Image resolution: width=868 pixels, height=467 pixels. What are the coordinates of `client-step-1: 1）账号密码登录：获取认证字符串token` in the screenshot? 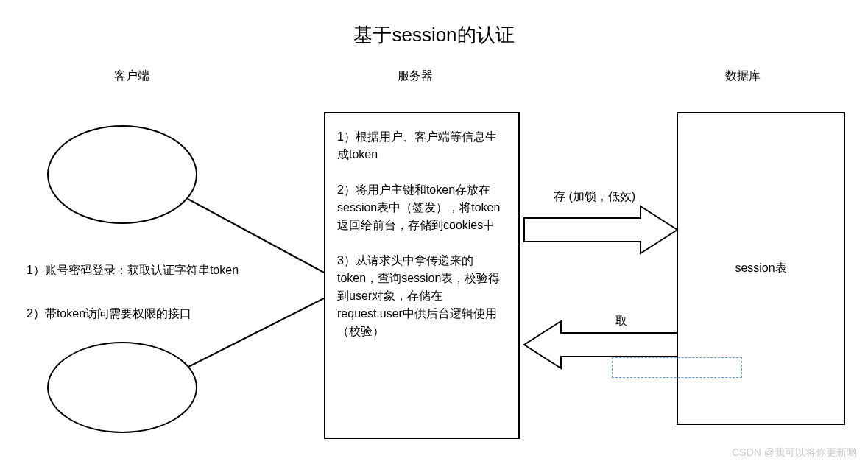 It's located at (133, 271).